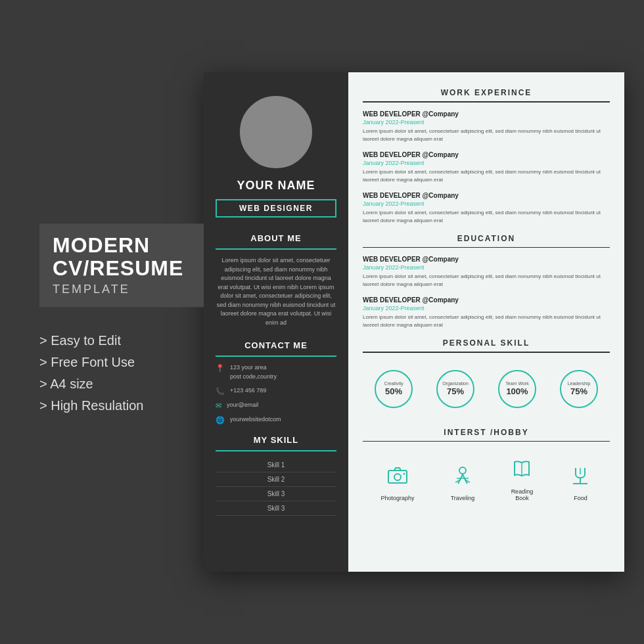 The height and width of the screenshot is (644, 644). Describe the element at coordinates (522, 480) in the screenshot. I see `hobby-reading: ReadingBook` at that location.